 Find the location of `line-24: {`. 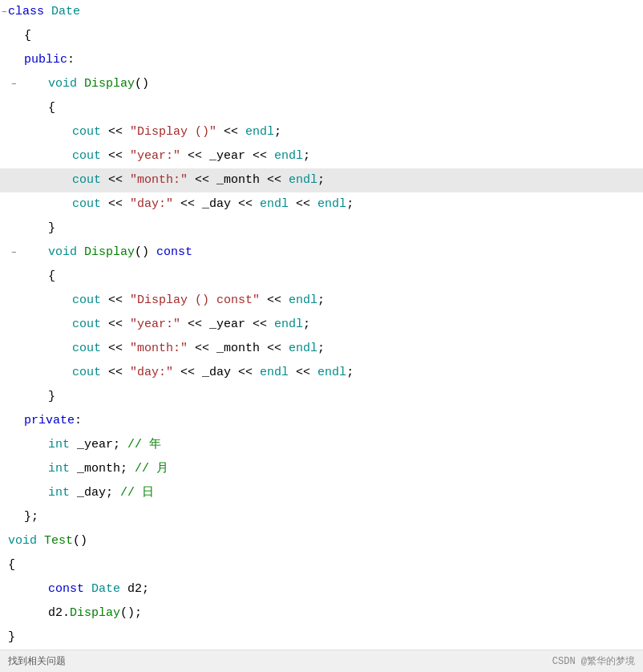

line-24: { is located at coordinates (322, 565).